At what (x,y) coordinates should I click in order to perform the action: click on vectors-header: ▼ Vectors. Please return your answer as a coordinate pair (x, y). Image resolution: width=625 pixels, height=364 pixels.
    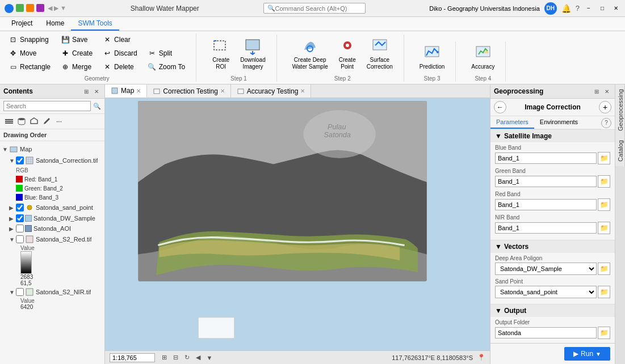
    Looking at the image, I should click on (553, 247).